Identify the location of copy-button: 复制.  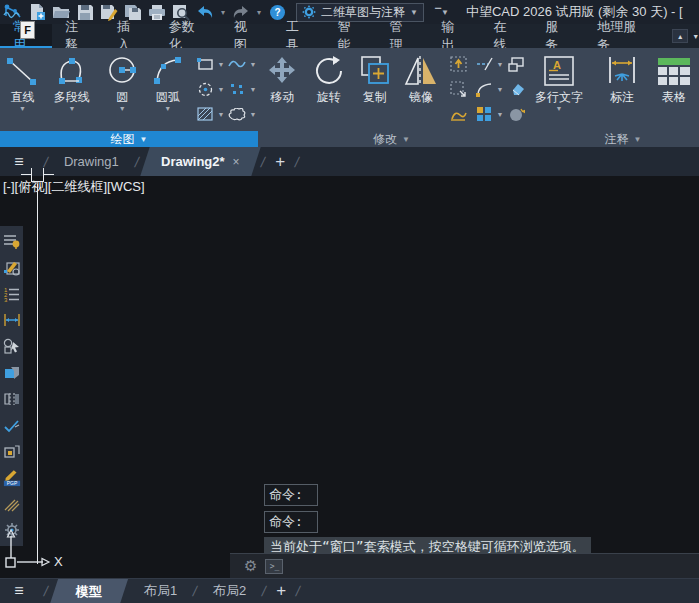
(375, 76).